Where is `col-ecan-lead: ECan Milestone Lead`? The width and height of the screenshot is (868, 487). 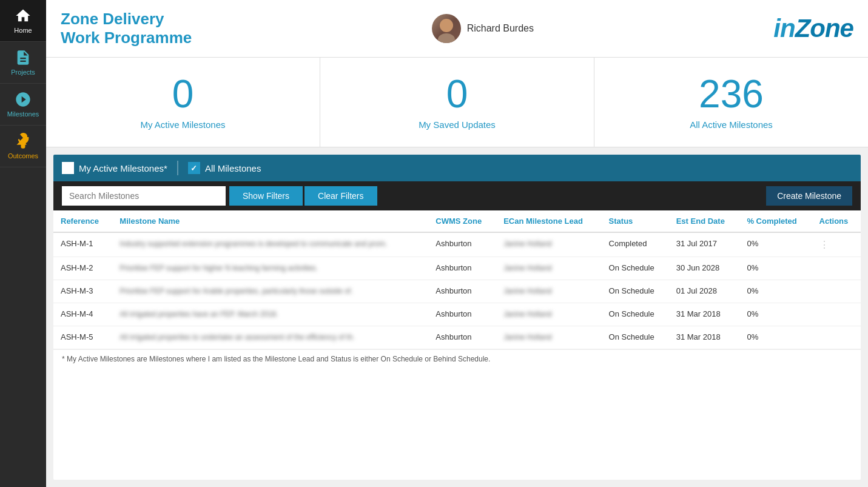
col-ecan-lead: ECan Milestone Lead is located at coordinates (548, 221).